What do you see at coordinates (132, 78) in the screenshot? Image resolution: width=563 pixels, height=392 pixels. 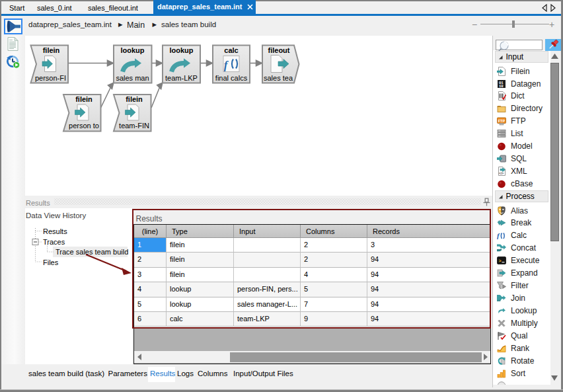 I see `svg-text: sales man` at bounding box center [132, 78].